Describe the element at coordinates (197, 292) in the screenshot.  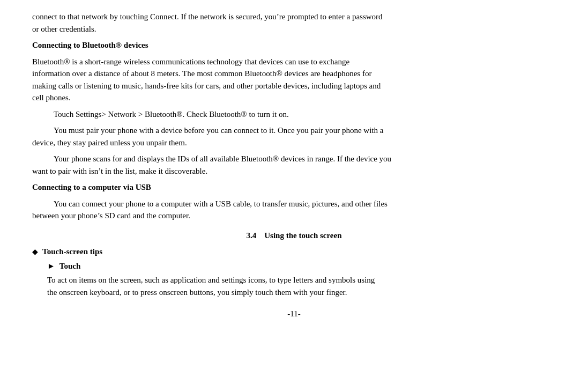
I see `touch-p2-text: the onscreen keyboard, or to press onscr…` at that location.